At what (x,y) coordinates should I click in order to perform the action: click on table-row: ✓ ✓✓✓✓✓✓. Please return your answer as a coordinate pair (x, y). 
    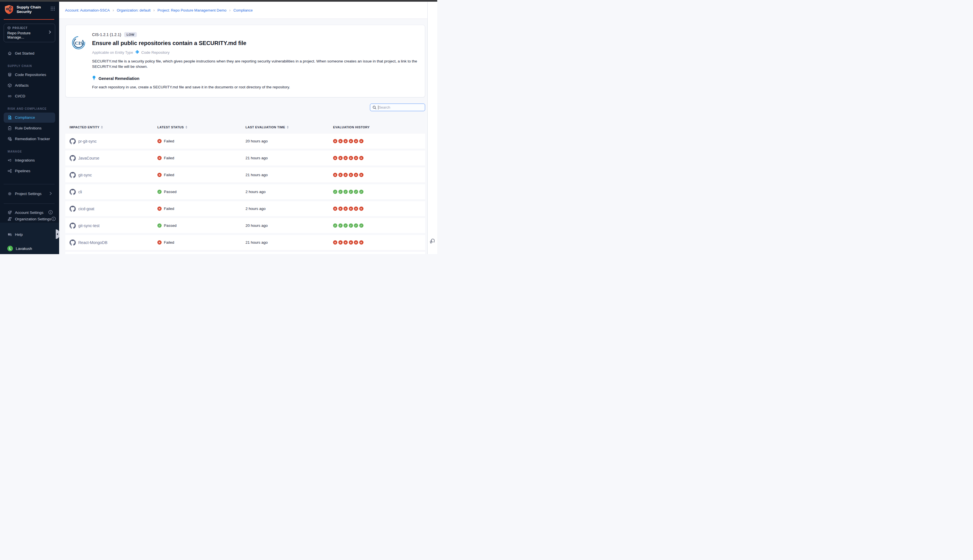
    Looking at the image, I should click on (245, 253).